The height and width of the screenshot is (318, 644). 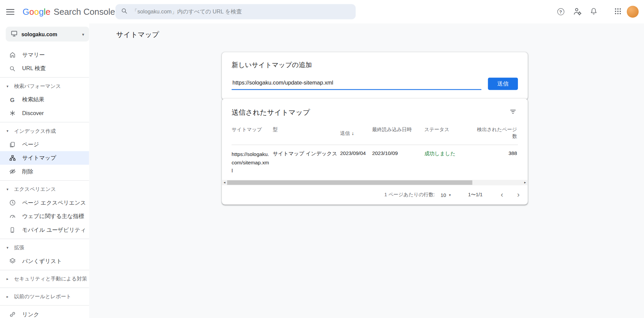 I want to click on cell-type: サイトマップ インデックス, so click(x=307, y=162).